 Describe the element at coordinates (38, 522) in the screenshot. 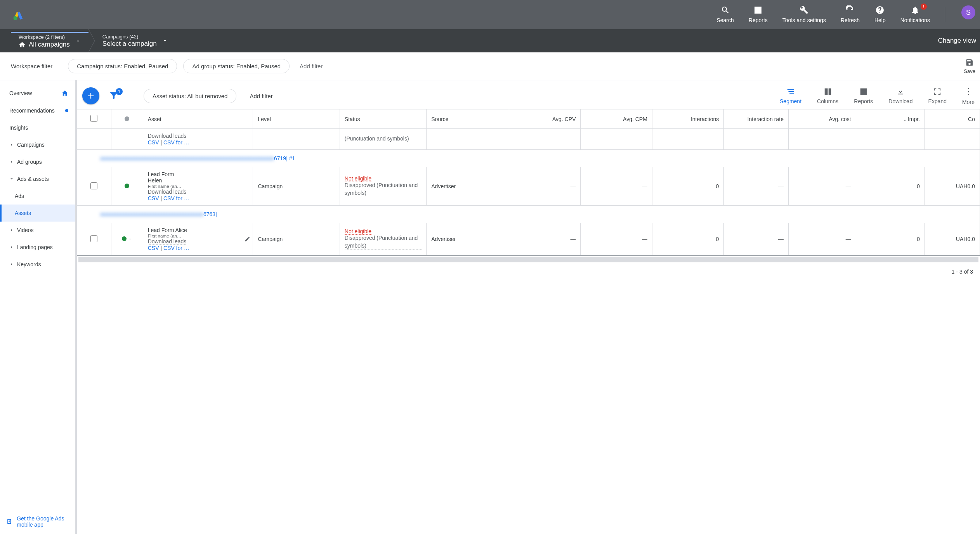

I see `mobile-app-promo: Get the Google Ads mobile app` at that location.